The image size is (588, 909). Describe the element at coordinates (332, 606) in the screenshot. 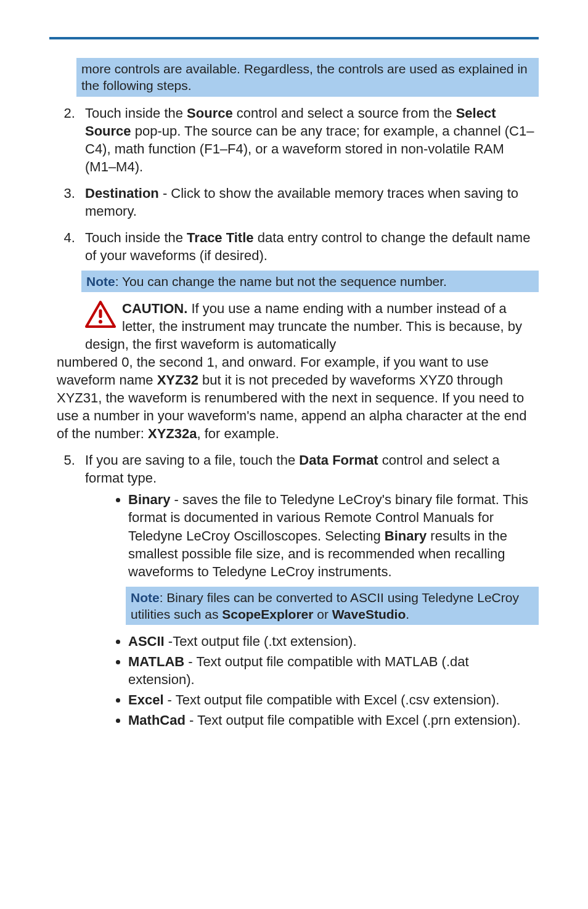

I see `note-binary: Note: Binary files can be converted to A…` at that location.